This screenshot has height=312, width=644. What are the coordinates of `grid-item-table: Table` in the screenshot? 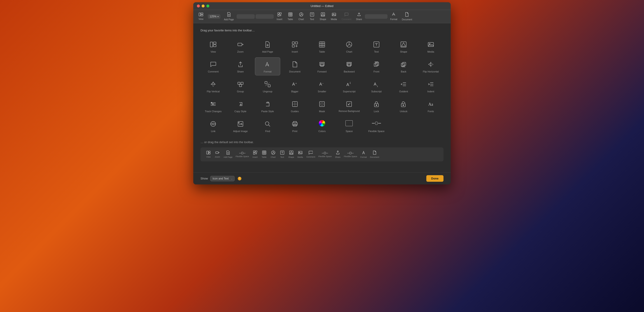 It's located at (322, 46).